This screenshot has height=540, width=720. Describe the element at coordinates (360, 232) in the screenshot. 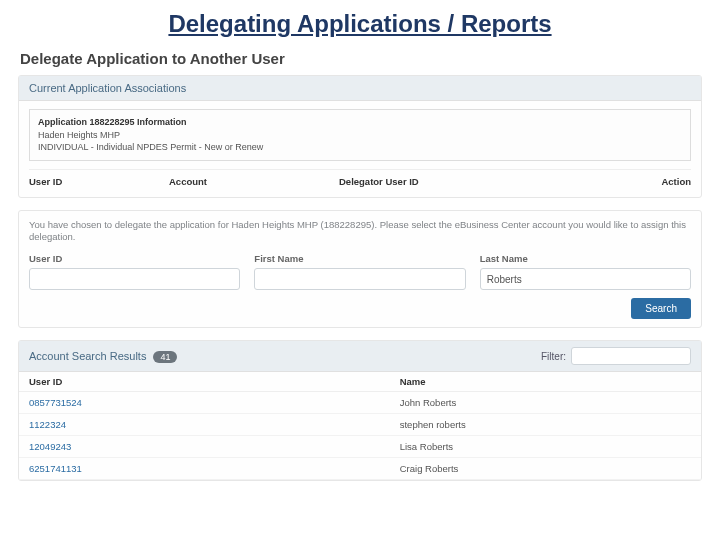

I see `search-instruction: You have chosen to delegate the applicat…` at that location.